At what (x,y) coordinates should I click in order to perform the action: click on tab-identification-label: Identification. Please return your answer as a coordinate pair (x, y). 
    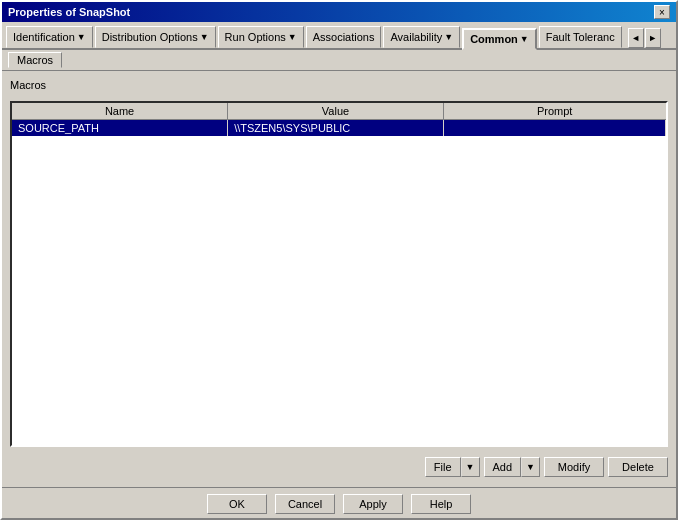
    Looking at the image, I should click on (44, 37).